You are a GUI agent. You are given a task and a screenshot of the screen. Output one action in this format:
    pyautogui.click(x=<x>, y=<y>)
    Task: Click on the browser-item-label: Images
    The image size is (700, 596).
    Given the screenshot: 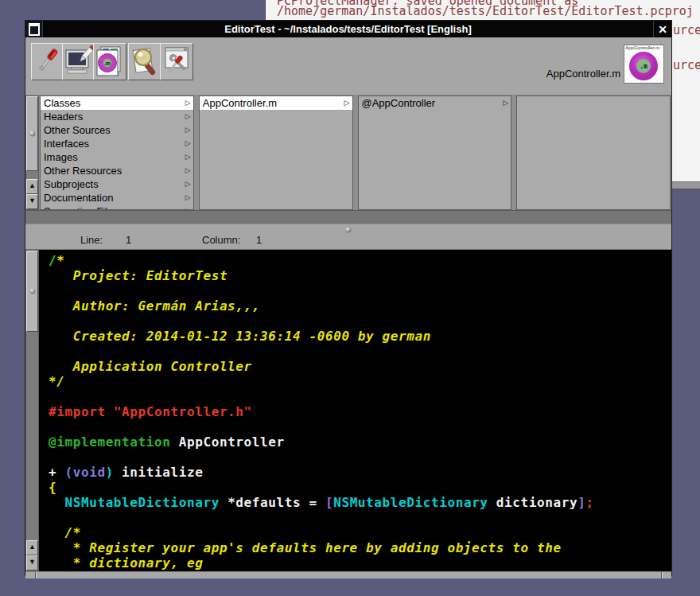 What is the action you would take?
    pyautogui.click(x=115, y=158)
    